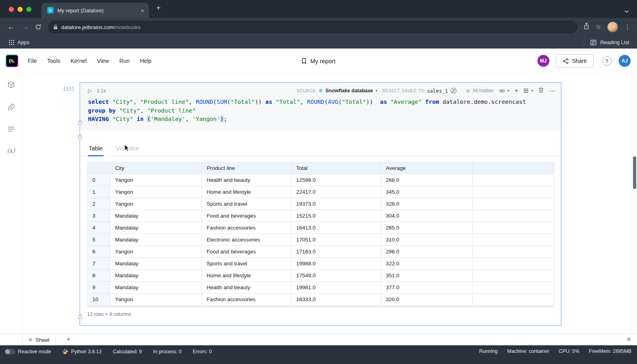 The width and height of the screenshot is (637, 364). What do you see at coordinates (586, 27) in the screenshot?
I see `share-page-icon` at bounding box center [586, 27].